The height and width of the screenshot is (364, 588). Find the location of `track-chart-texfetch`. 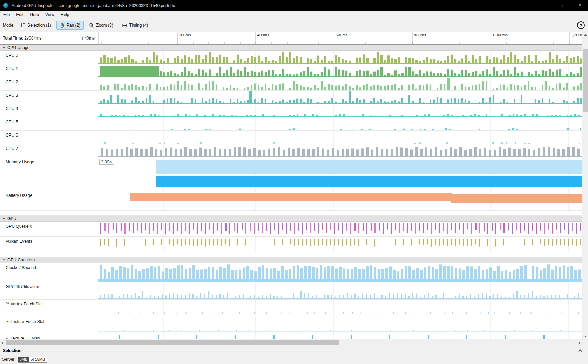

track-chart-texfetch is located at coordinates (340, 325).